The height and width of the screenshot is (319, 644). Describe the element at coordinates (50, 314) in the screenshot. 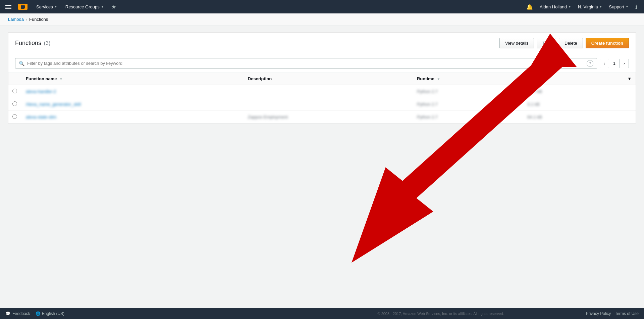

I see `language-selector: 🌐 English (US)` at that location.